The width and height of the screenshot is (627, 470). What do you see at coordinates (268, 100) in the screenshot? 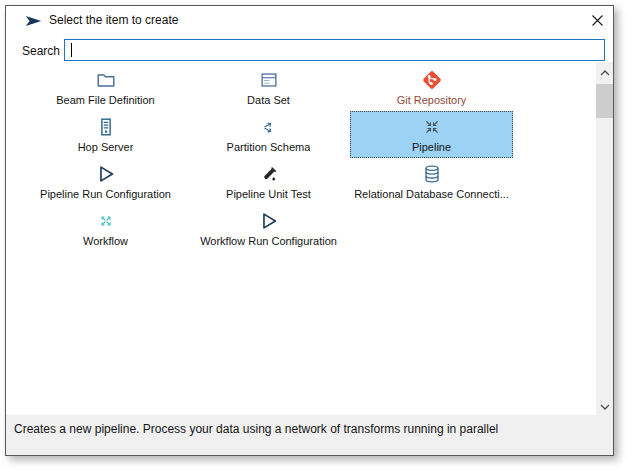
I see `item-label: Data Set` at bounding box center [268, 100].